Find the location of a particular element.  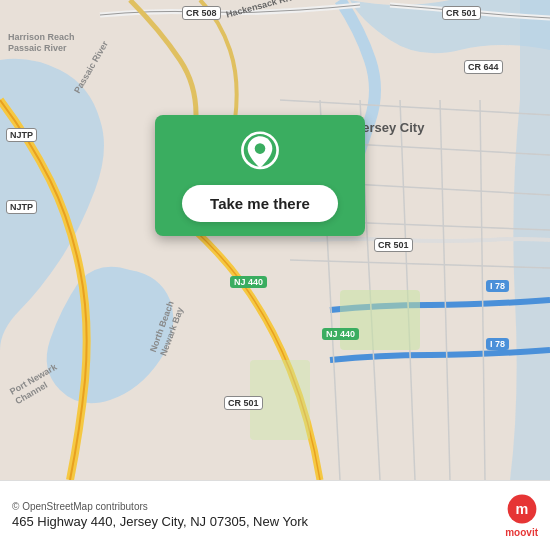

moovit-logo: m moovit is located at coordinates (522, 516).